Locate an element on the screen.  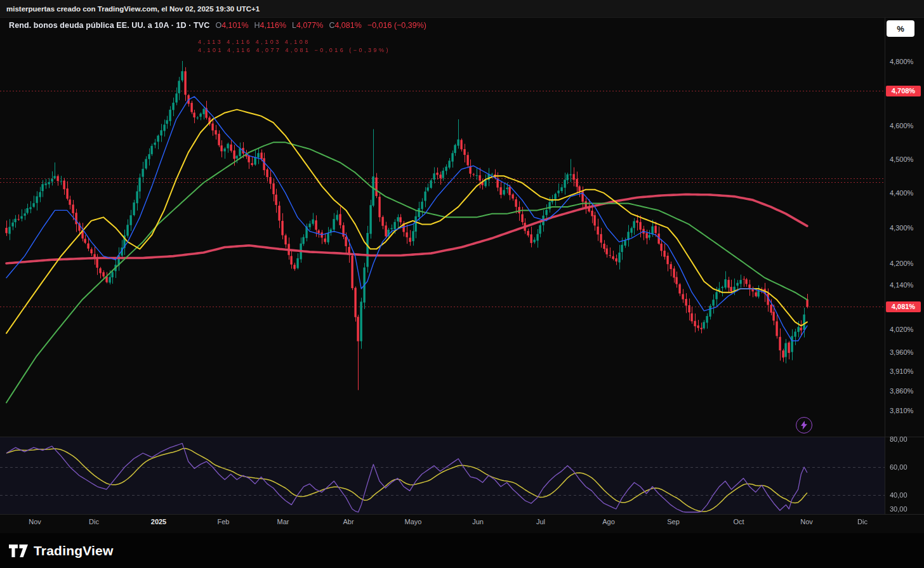
price-tick: 4,300% is located at coordinates (901, 228).